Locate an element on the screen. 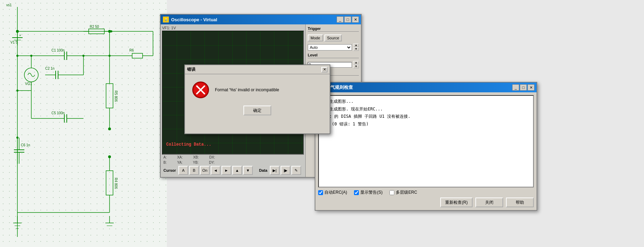  erc-minimize-button: _ is located at coordinates (516, 87).